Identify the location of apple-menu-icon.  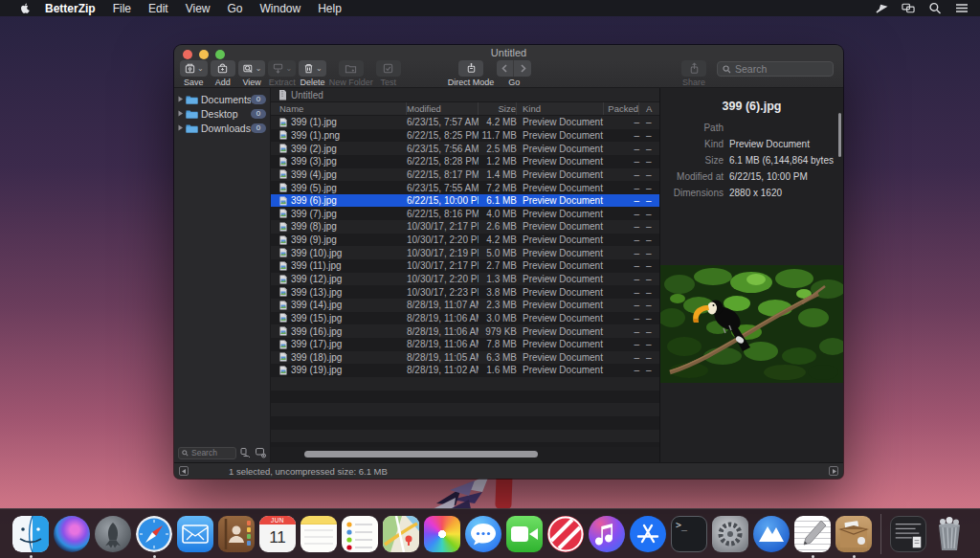
(25, 8).